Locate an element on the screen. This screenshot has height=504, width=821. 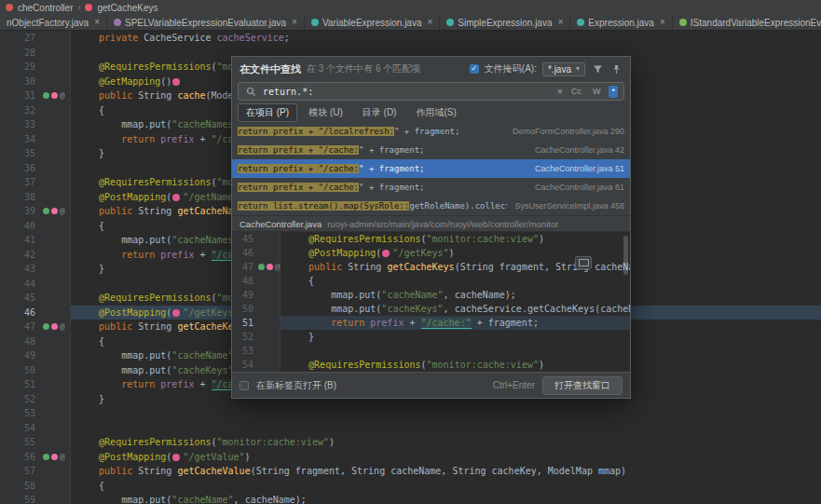
tab-label: nObjectFactory.java is located at coordinates (48, 22).